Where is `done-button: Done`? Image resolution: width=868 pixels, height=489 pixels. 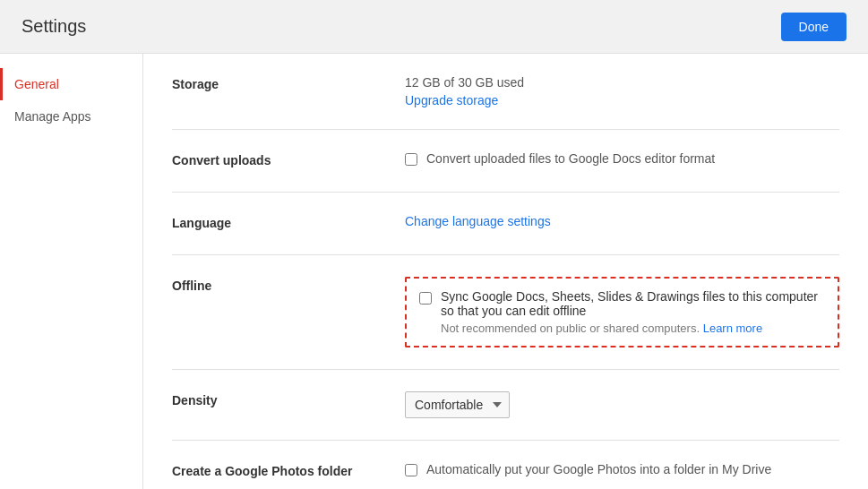 done-button: Done is located at coordinates (813, 27).